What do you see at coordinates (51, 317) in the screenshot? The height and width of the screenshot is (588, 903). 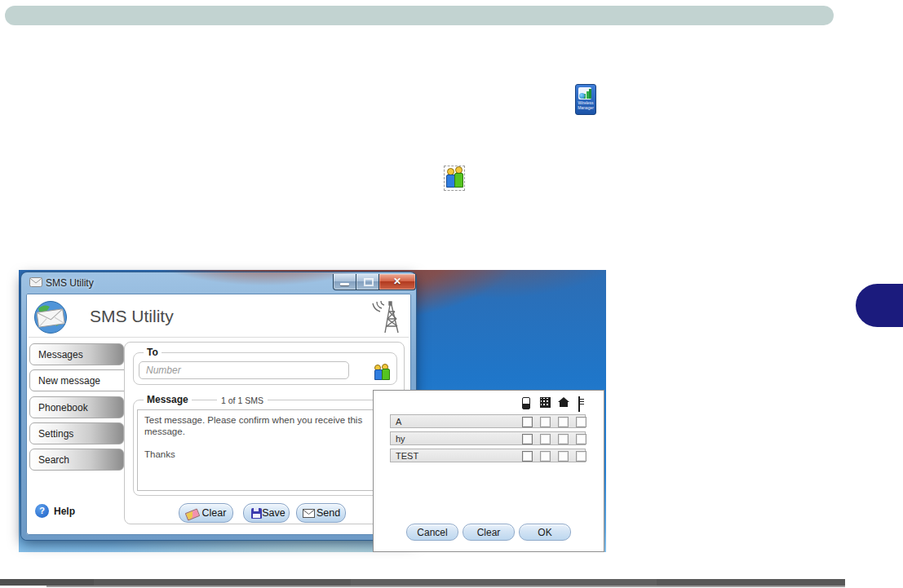 I see `sms-utility-logo-icon` at bounding box center [51, 317].